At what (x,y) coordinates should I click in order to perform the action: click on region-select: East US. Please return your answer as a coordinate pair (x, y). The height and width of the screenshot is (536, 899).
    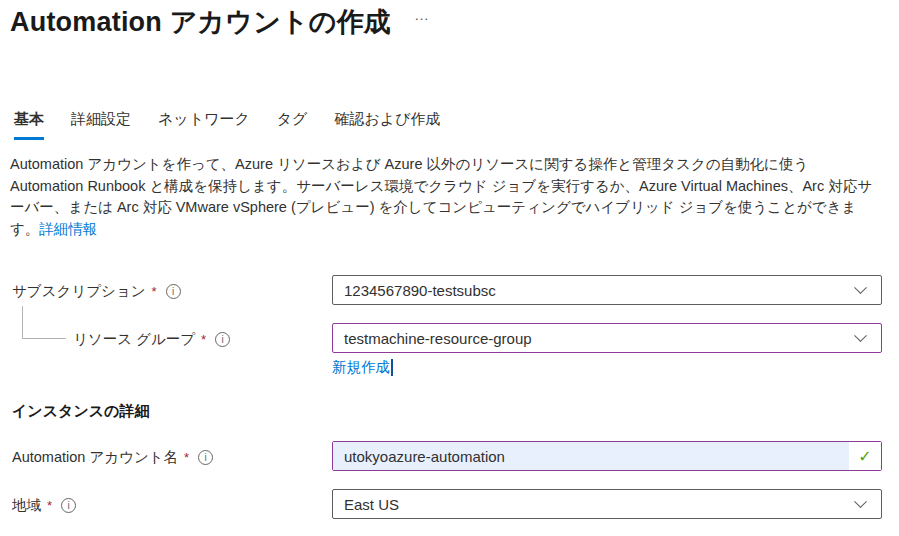
    Looking at the image, I should click on (607, 504).